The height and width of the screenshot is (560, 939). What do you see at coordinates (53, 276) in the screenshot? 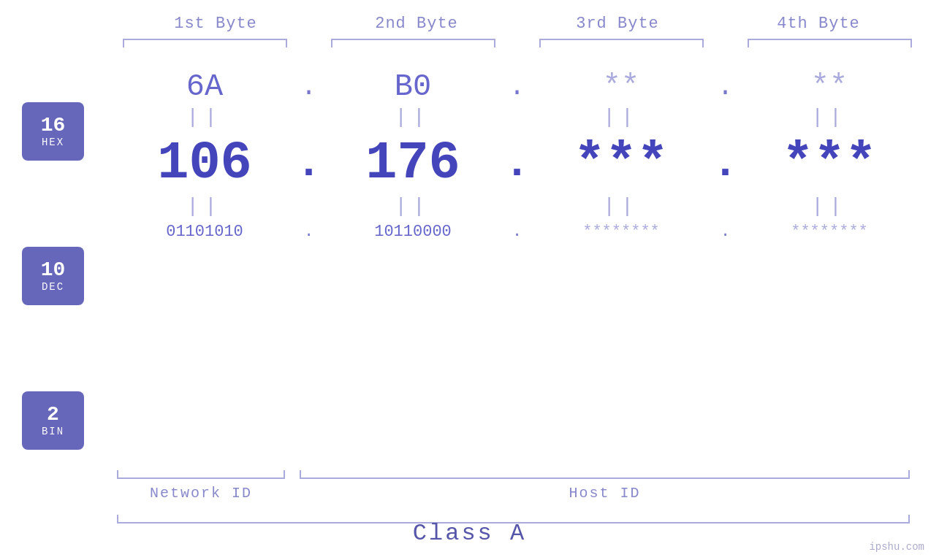
I see `dec-base-box: 10 DEC` at bounding box center [53, 276].